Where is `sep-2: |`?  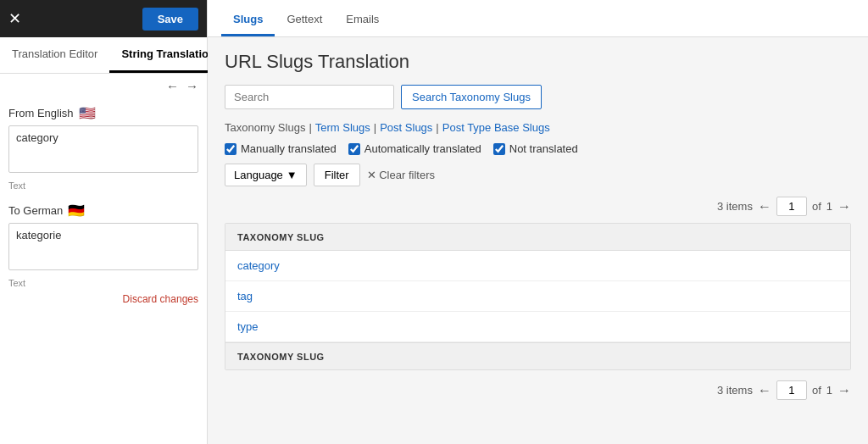
sep-2: | is located at coordinates (375, 127).